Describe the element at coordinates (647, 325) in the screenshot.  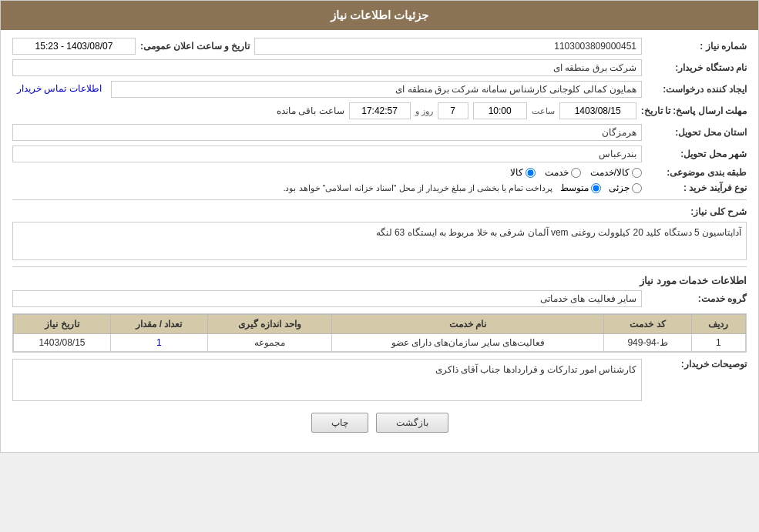
I see `col-code: کد خدمت` at that location.